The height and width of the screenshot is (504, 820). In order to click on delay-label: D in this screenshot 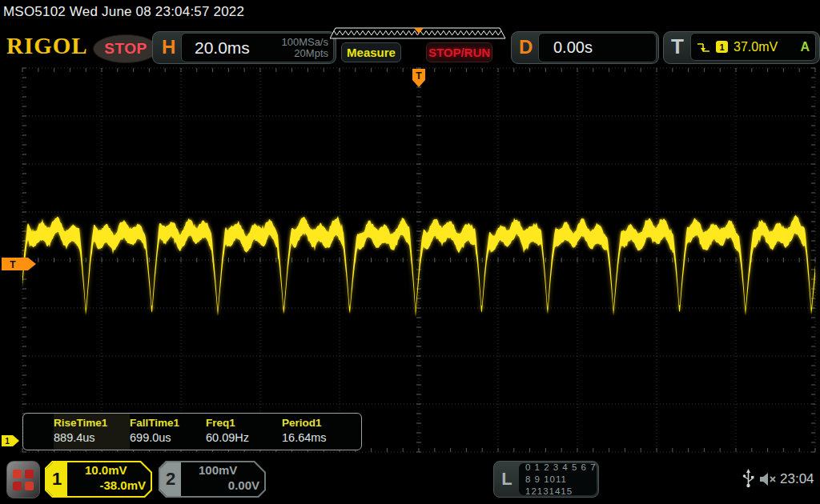, I will do `click(525, 47)`.